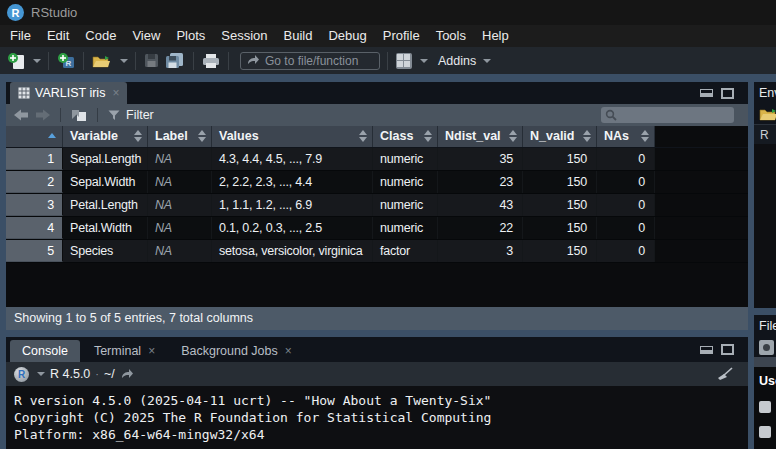 The image size is (776, 449). Describe the element at coordinates (480, 136) in the screenshot. I see `column-header-ndist-val: Ndist_val` at that location.